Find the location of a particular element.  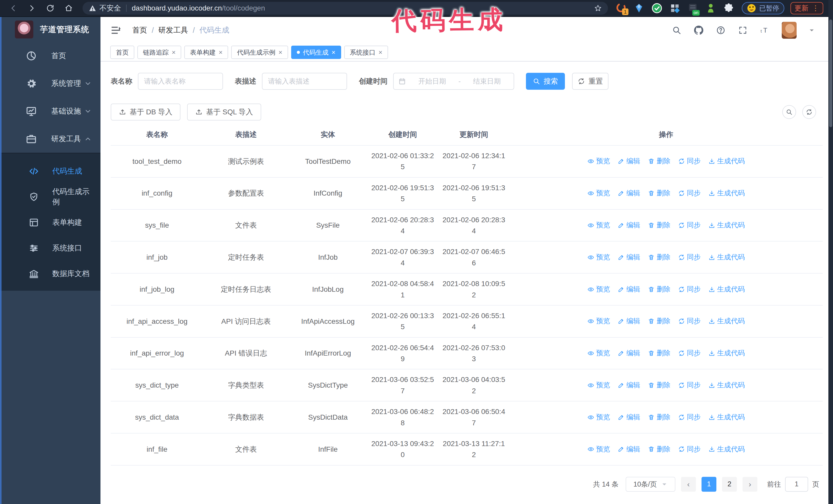

submenu-item-0: 代码生成 is located at coordinates (50, 171).